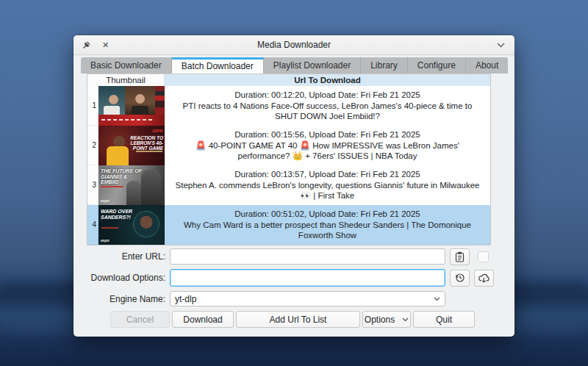 This screenshot has width=588, height=366. I want to click on tab-playlist-downloader: Playlist Downloader, so click(312, 65).